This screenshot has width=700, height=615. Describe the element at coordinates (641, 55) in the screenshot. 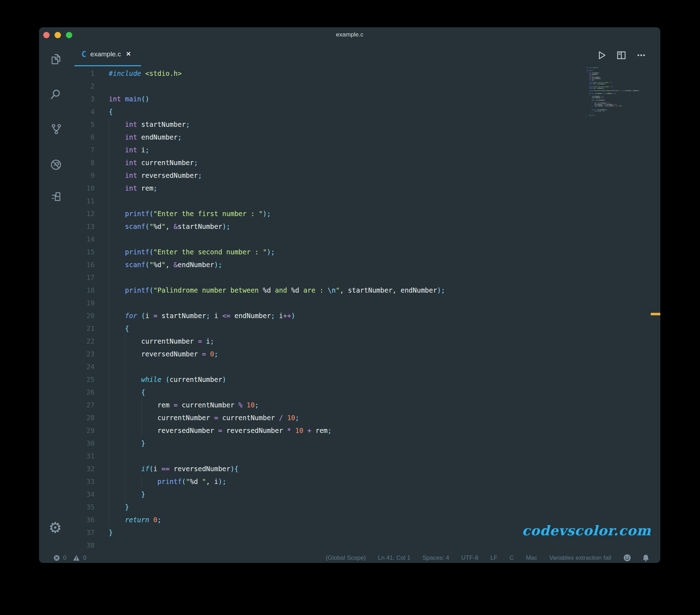

I see `more-actions-icon` at that location.